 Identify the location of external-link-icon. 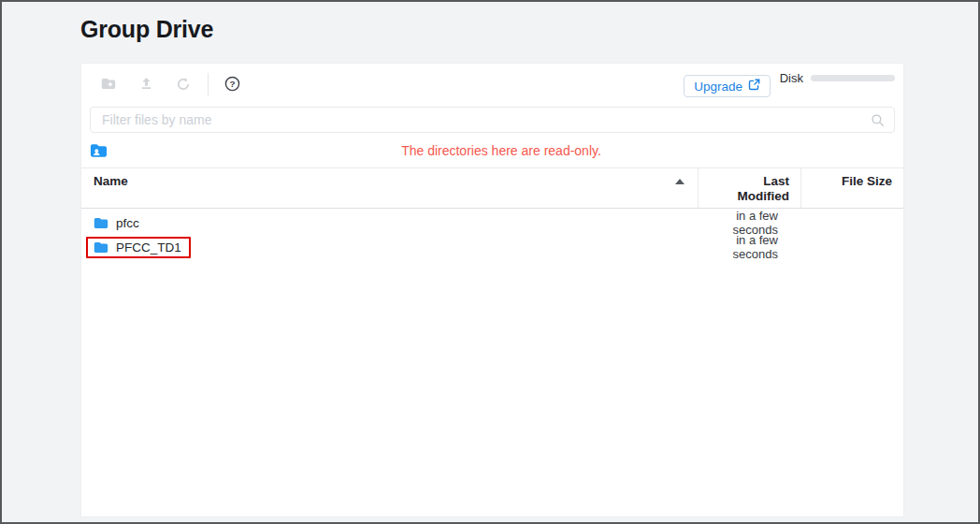
(754, 86).